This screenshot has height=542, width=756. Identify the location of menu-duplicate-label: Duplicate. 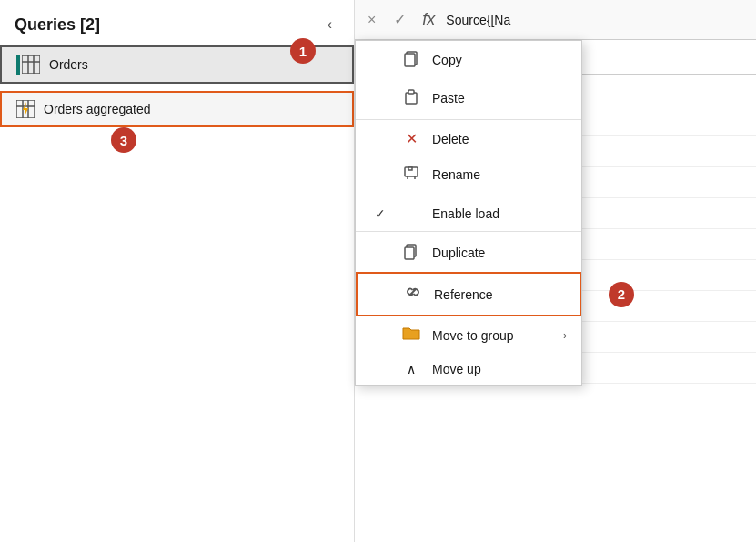
(459, 253).